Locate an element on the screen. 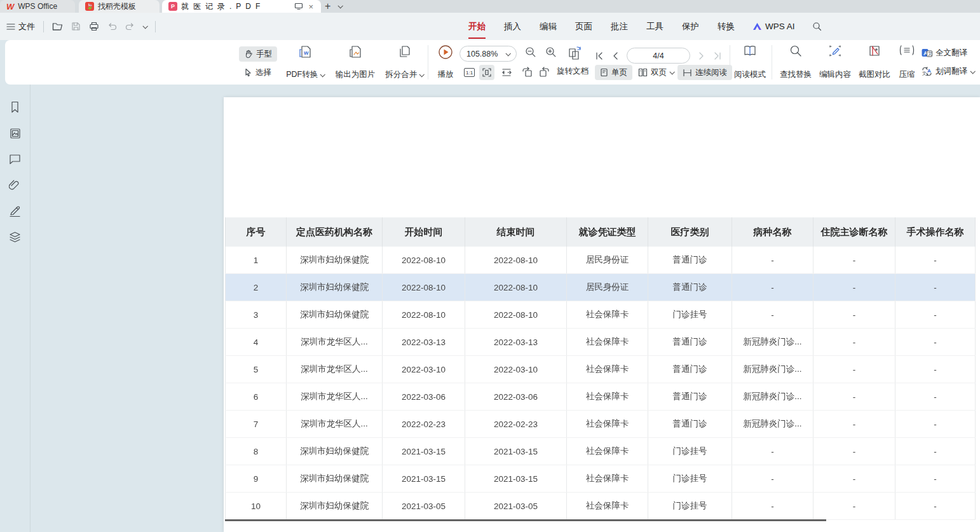  open-folder-icon is located at coordinates (57, 27).